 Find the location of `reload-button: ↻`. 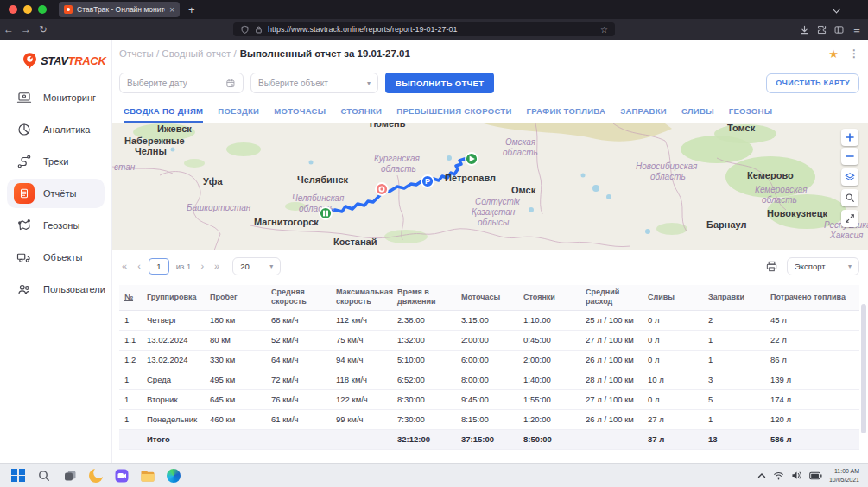

reload-button: ↻ is located at coordinates (43, 29).